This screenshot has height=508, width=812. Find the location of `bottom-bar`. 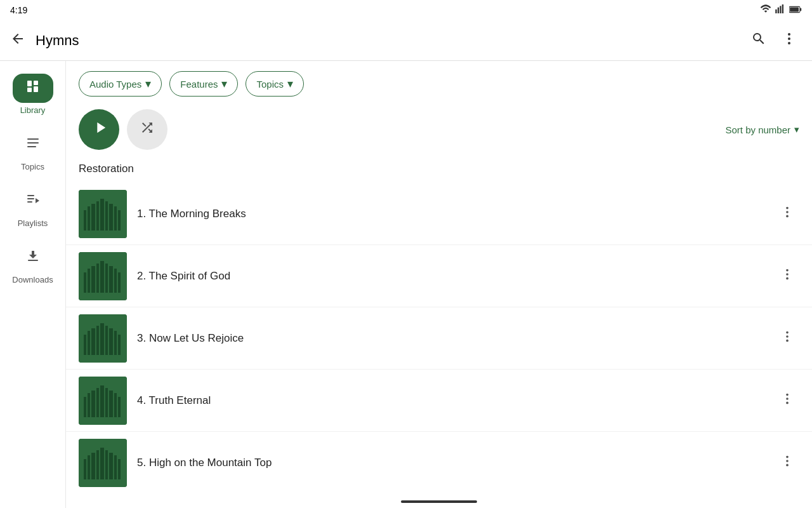

bottom-bar is located at coordinates (439, 502).